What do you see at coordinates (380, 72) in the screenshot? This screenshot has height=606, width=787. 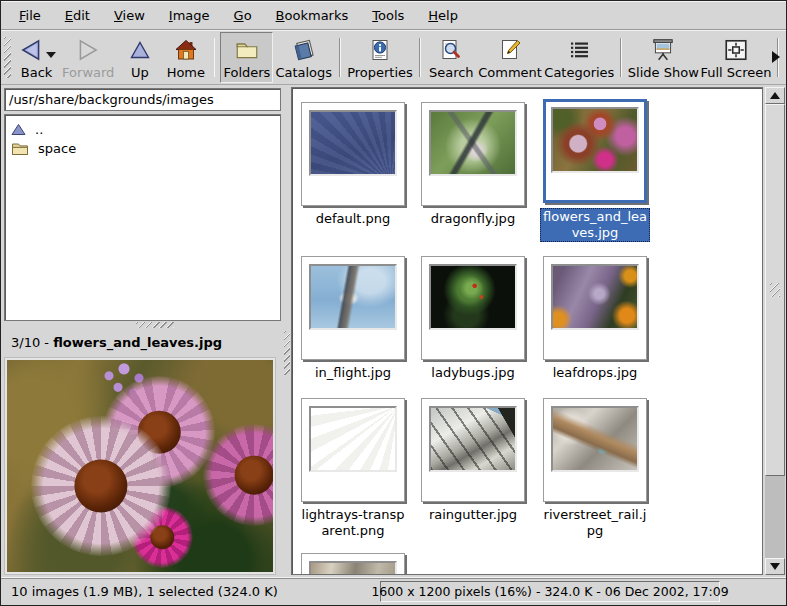 I see `properties-label: Properties` at bounding box center [380, 72].